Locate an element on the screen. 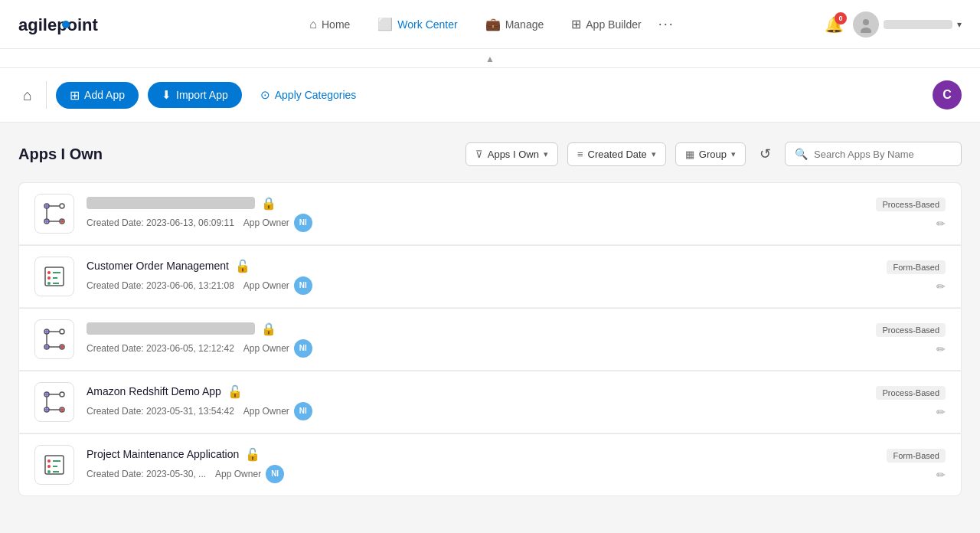 The height and width of the screenshot is (533, 980). app-info: Customer Order Management 🔓 Created Date… is located at coordinates (456, 277).